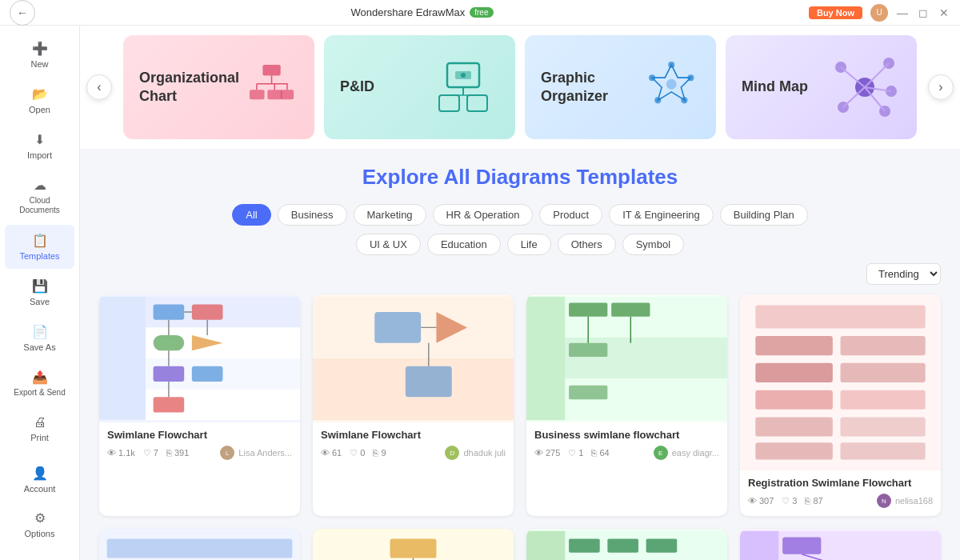 This screenshot has width=960, height=560. What do you see at coordinates (483, 214) in the screenshot?
I see `filter-hr: HR & Operation` at bounding box center [483, 214].